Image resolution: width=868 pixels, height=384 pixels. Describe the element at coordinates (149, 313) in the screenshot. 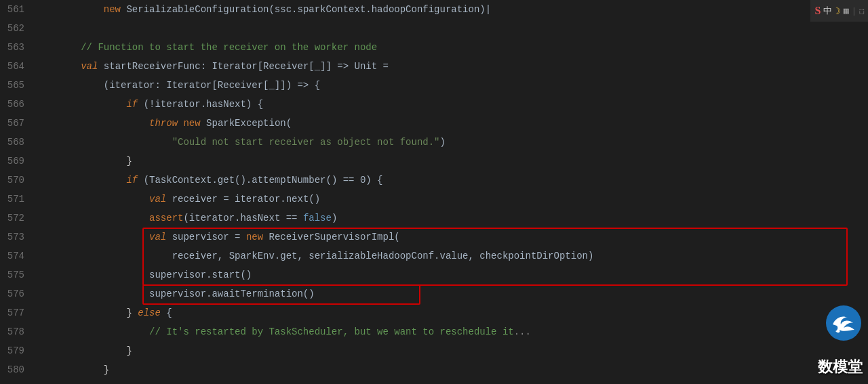

I see `kw-else: else` at that location.